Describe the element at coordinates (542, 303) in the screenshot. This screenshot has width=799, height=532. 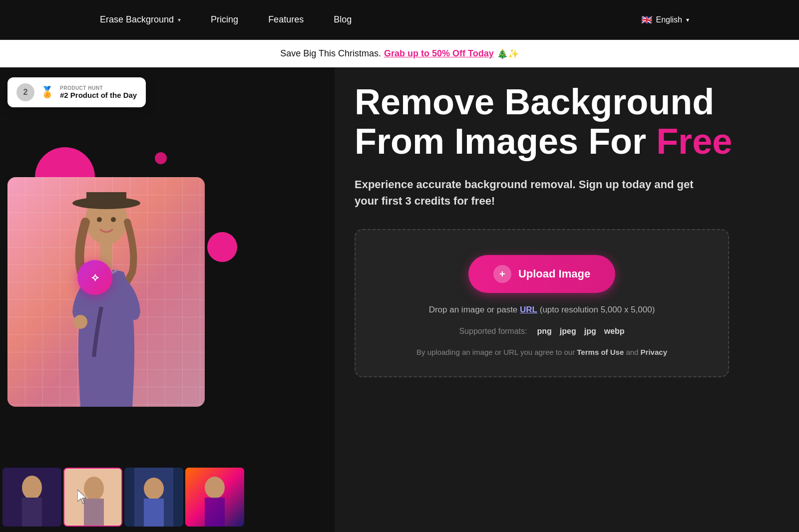
I see `upload-area: + Upload Image Drop an image or paste UR…` at that location.